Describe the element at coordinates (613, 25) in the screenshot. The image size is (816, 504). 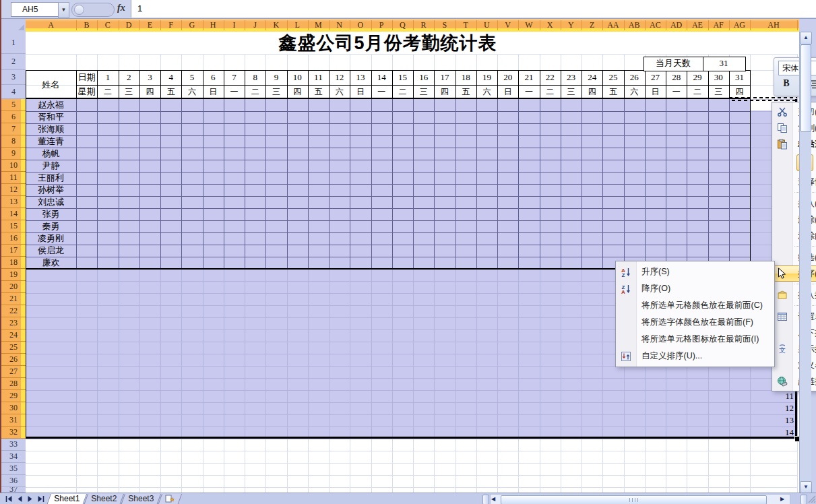
I see `column-header-AA: AA` at that location.